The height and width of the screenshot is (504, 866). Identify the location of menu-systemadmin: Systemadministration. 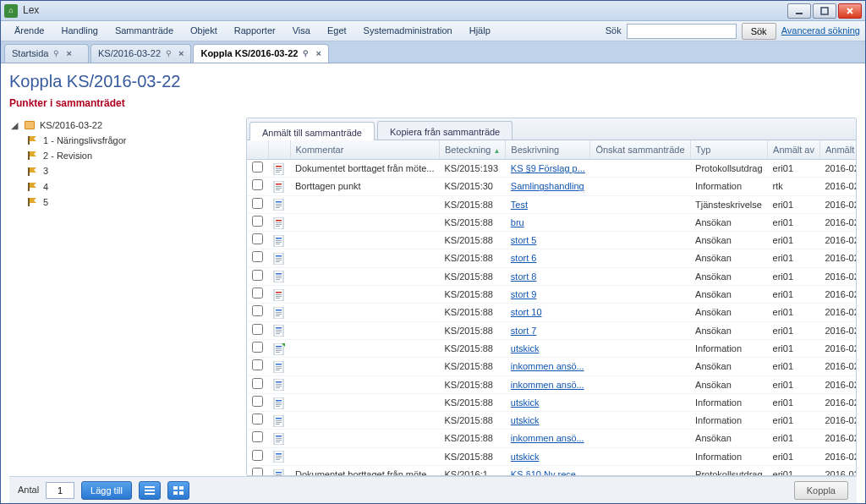
(408, 30).